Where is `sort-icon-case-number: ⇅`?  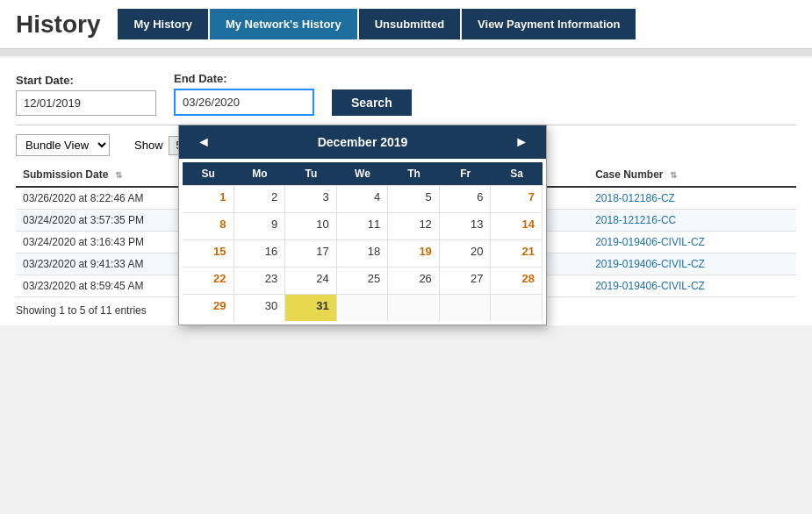
sort-icon-case-number: ⇅ is located at coordinates (673, 175).